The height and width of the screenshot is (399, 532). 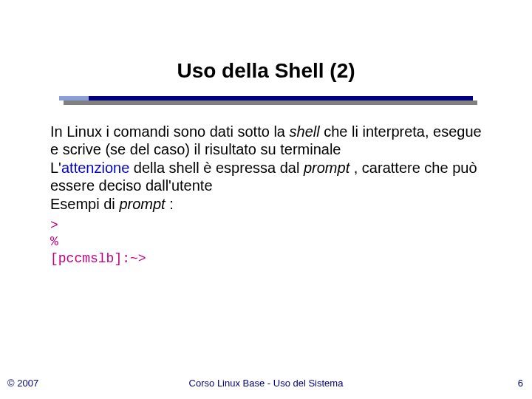 I want to click on footer-title: Corso Linux Base - Uso del Sistema, so click(x=266, y=383).